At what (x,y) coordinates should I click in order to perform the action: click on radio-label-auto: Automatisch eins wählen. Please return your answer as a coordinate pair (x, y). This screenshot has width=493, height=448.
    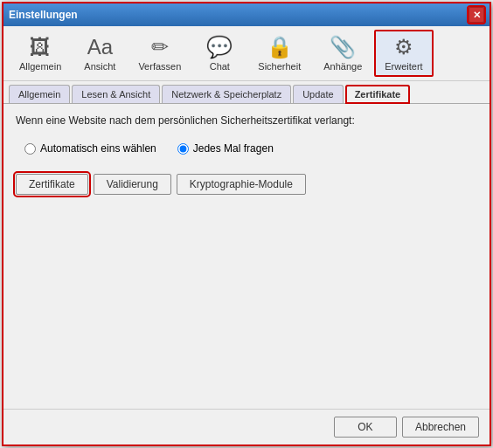
    Looking at the image, I should click on (98, 148).